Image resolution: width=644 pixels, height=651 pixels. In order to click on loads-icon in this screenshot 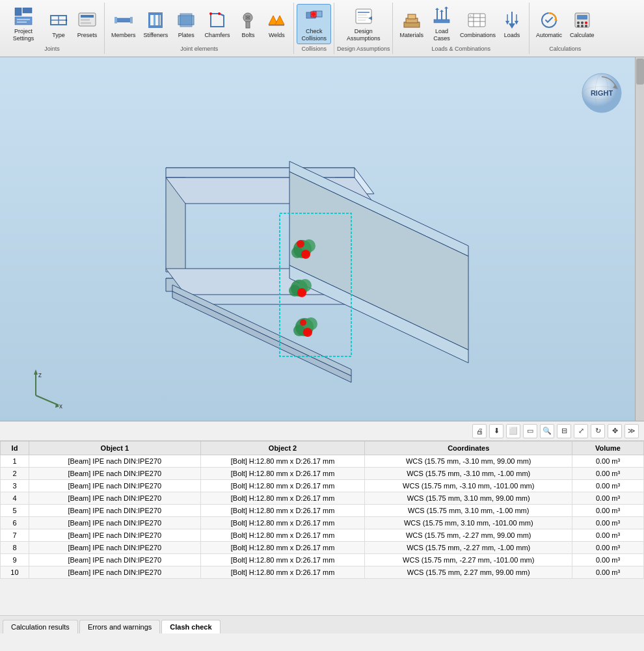, I will do `click(512, 20)`.